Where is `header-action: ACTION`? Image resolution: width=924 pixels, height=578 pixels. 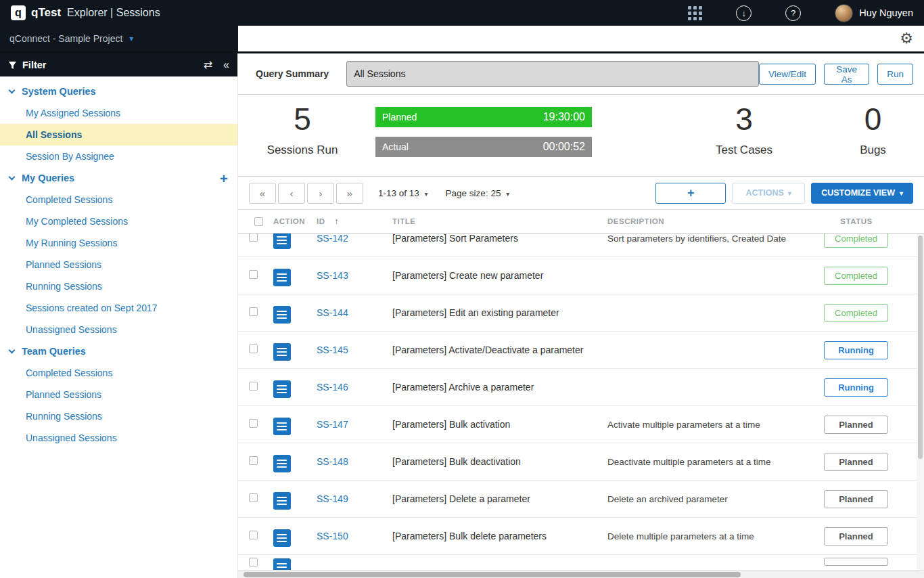 header-action: ACTION is located at coordinates (290, 221).